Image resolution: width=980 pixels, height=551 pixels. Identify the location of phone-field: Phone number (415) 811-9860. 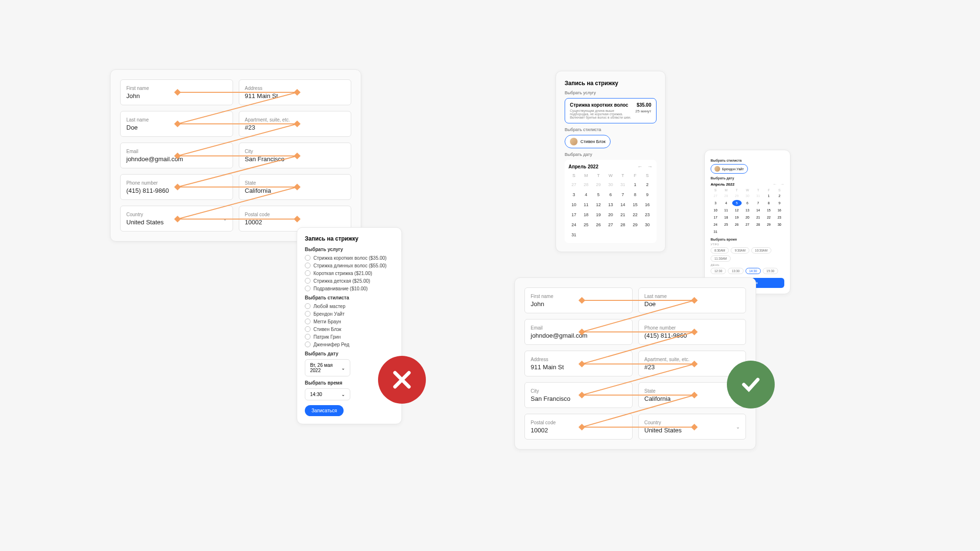
(177, 187).